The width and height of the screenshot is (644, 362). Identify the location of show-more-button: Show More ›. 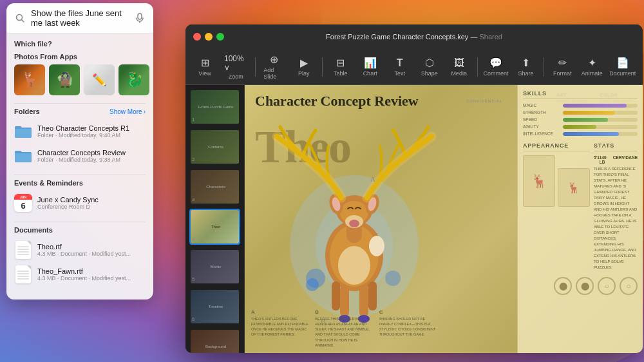
(128, 112).